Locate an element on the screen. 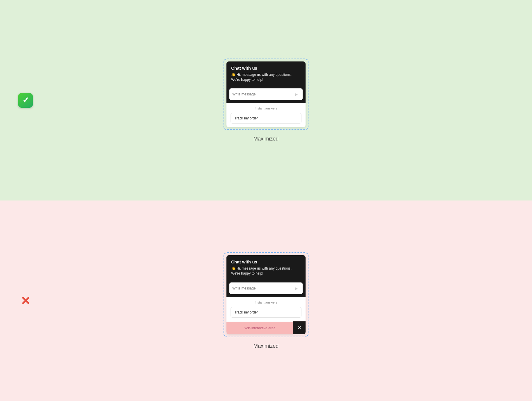 This screenshot has width=532, height=401. close-icon: ✕ is located at coordinates (299, 328).